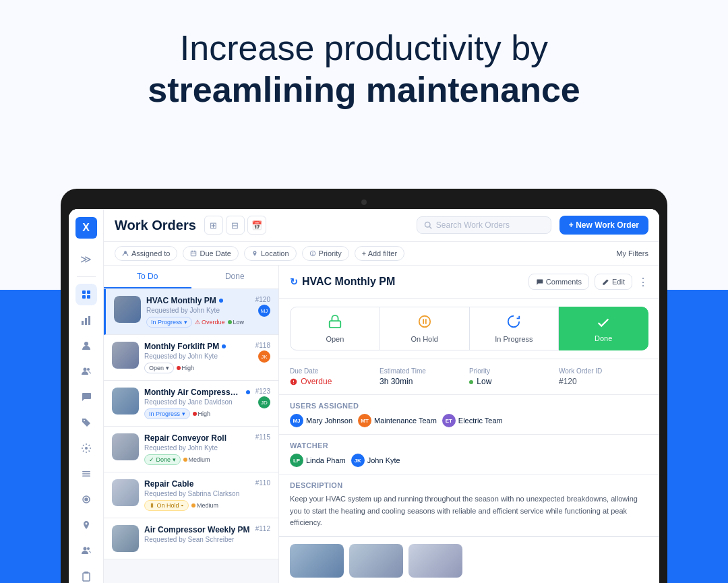  What do you see at coordinates (425, 329) in the screenshot?
I see `status-onhold-btn: On Hold` at bounding box center [425, 329].